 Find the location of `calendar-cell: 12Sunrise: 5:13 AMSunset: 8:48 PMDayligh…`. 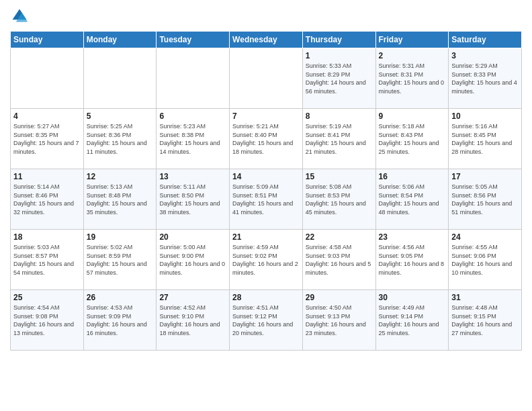

calendar-cell: 12Sunrise: 5:13 AMSunset: 8:48 PMDayligh… is located at coordinates (120, 199).